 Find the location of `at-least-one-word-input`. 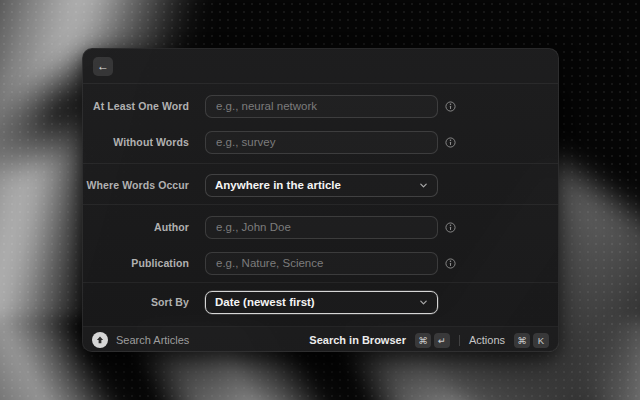

at-least-one-word-input is located at coordinates (322, 106).